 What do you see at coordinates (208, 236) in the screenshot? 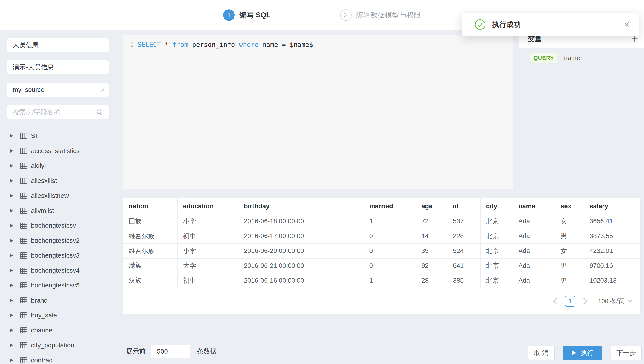
I see `table-cell: 初中` at bounding box center [208, 236].